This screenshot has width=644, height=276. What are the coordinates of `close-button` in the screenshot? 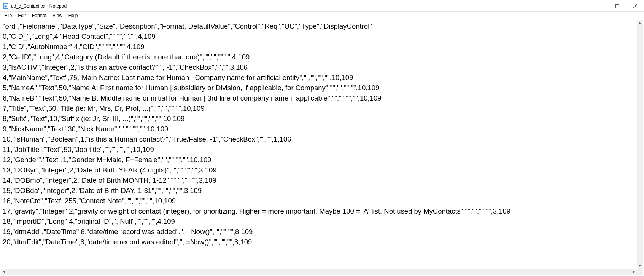 It's located at (635, 6).